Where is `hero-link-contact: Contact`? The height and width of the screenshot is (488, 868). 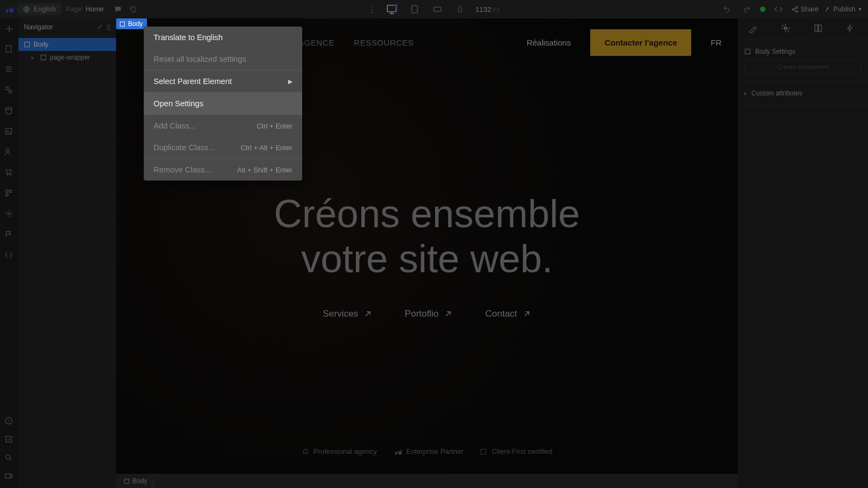 hero-link-contact: Contact is located at coordinates (508, 314).